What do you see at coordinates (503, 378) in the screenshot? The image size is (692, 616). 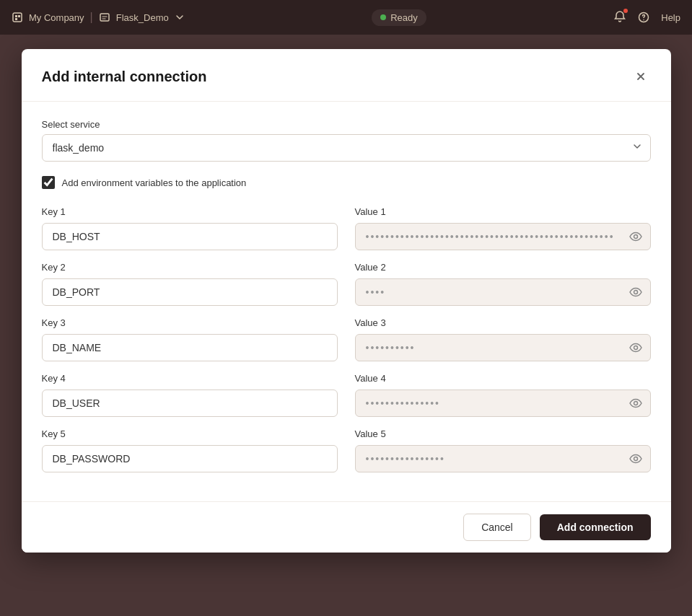 I see `value-label-4: Value 4` at bounding box center [503, 378].